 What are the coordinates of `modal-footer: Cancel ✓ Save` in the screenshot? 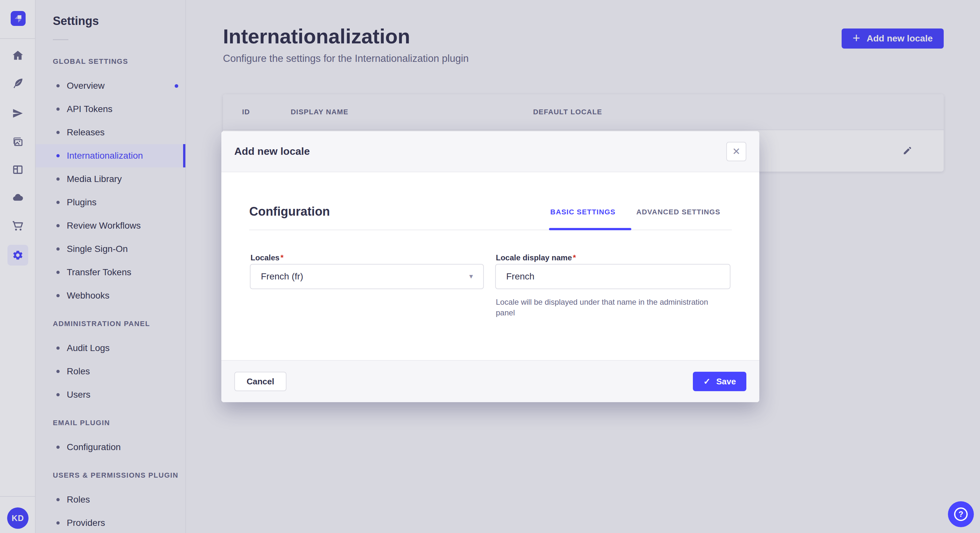 It's located at (490, 381).